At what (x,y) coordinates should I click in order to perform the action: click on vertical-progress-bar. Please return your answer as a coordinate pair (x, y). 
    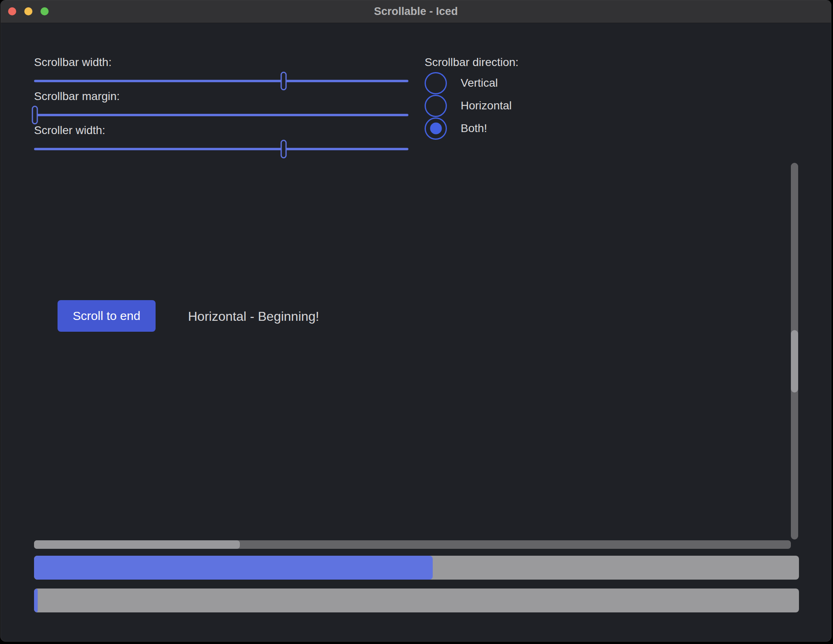
    Looking at the image, I should click on (416, 600).